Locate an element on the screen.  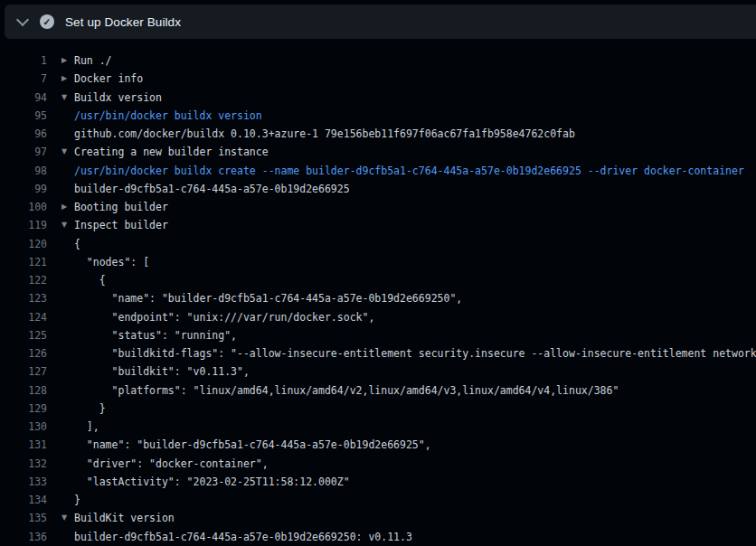
line-number: 1 is located at coordinates (24, 61).